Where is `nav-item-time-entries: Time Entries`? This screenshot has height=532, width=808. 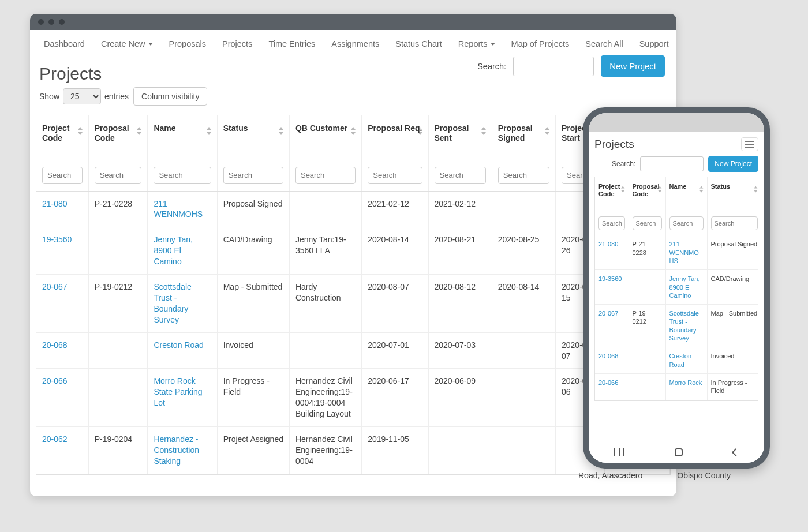 nav-item-time-entries: Time Entries is located at coordinates (292, 44).